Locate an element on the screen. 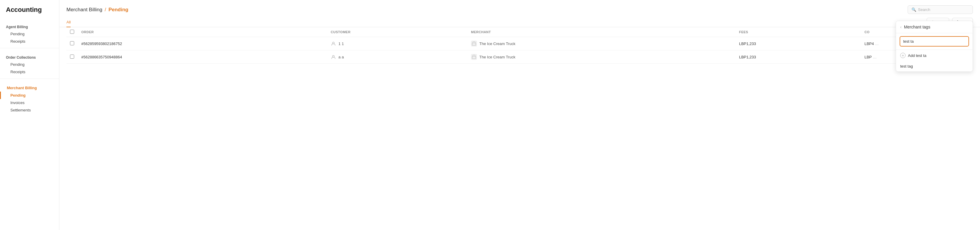 This screenshot has width=980, height=230. sidebar-item-merchant-invoices: Invoices is located at coordinates (30, 103).